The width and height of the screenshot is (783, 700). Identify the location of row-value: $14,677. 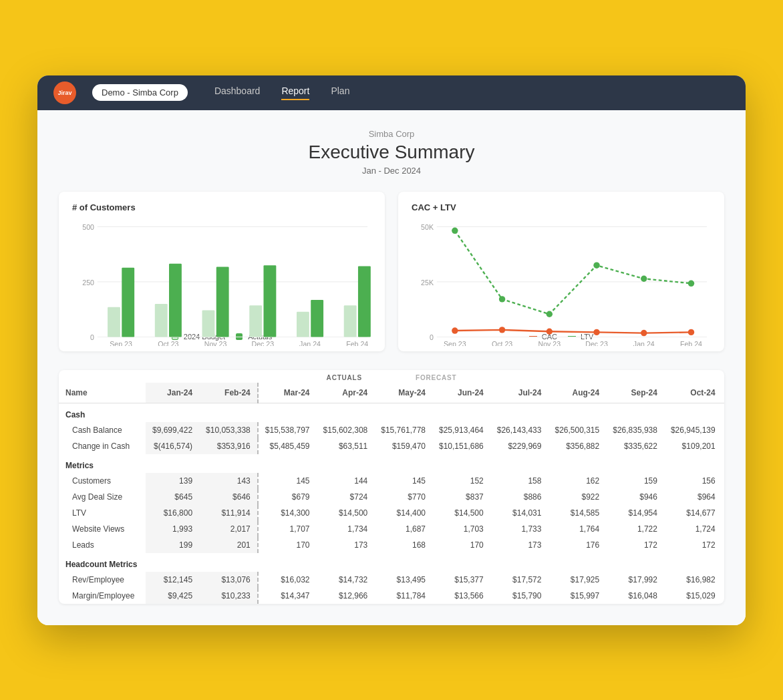
(693, 513).